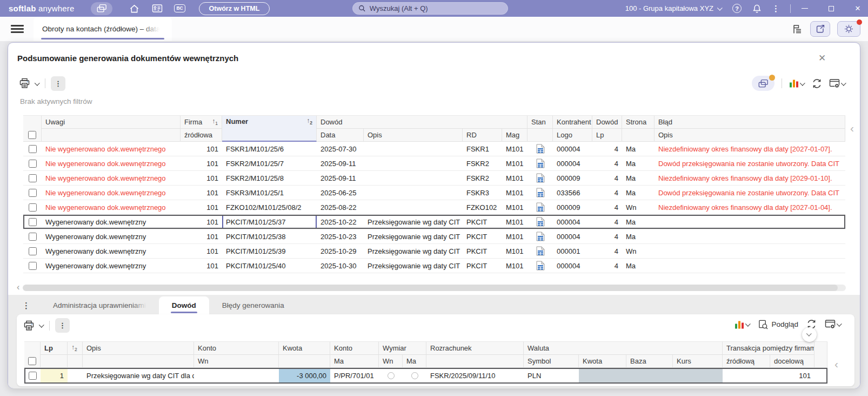  I want to click on col-uwagi: Uwagi, so click(111, 122).